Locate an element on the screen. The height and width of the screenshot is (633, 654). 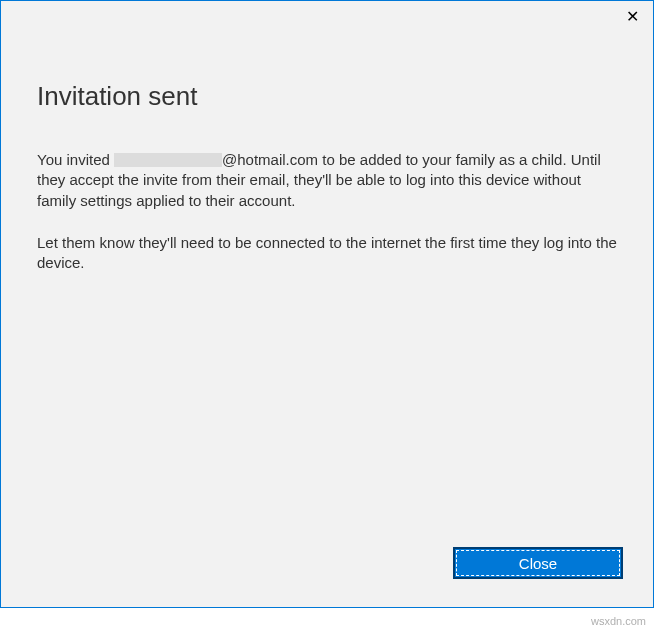
paragraph-1: You invited @hotmail.com to be added to … is located at coordinates (327, 180).